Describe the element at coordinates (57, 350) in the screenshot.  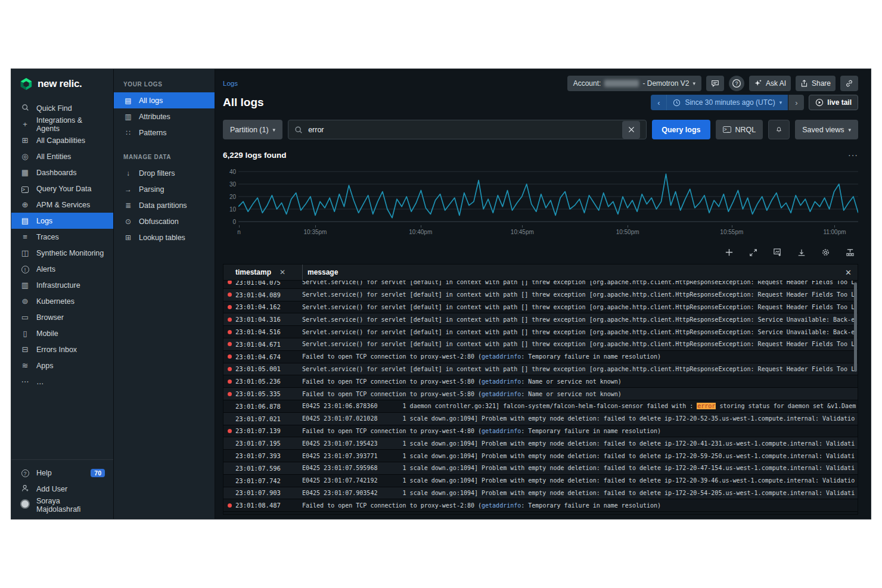
I see `sidebar-item-label: Errors Inbox` at that location.